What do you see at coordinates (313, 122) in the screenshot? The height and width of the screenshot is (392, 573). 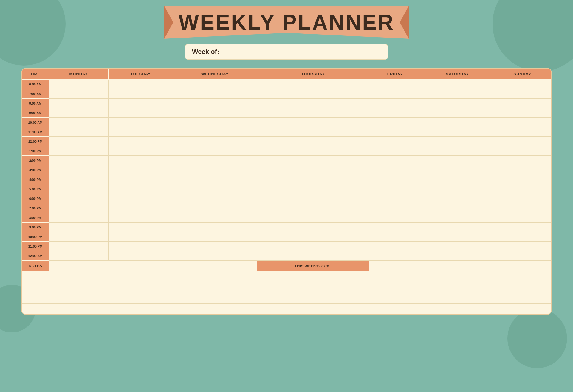 I see `cell-thursday-10-00-AM` at bounding box center [313, 122].